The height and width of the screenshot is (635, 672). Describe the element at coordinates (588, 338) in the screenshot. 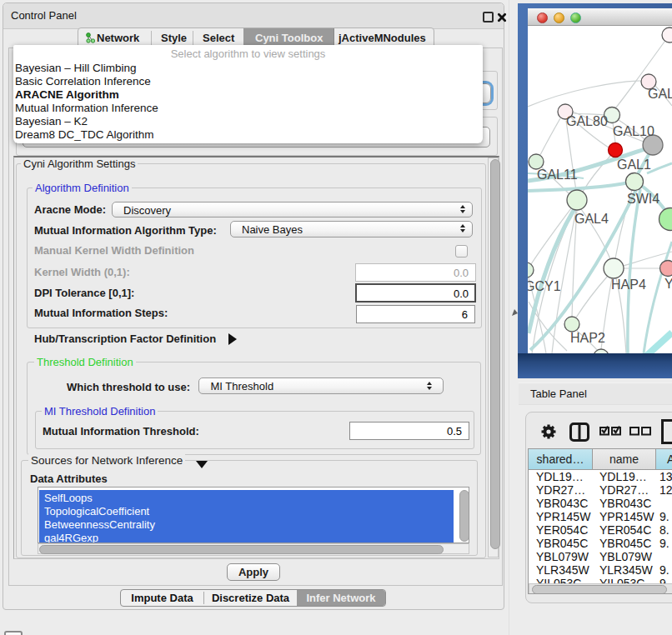

I see `svg-text: HAP2` at that location.